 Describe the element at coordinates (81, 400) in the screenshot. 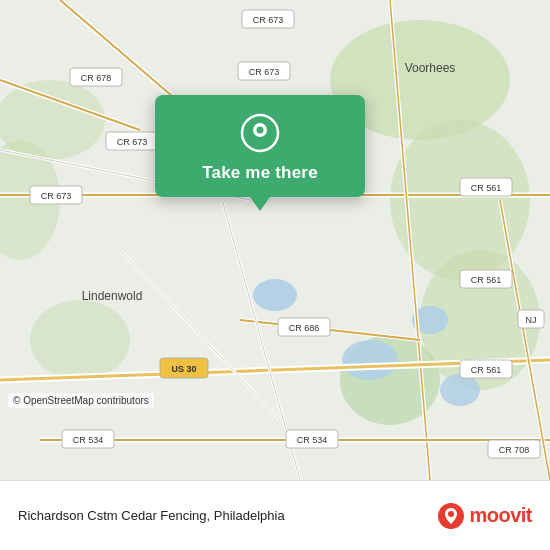

I see `osm-credit: © OpenStreetMap contributors` at that location.